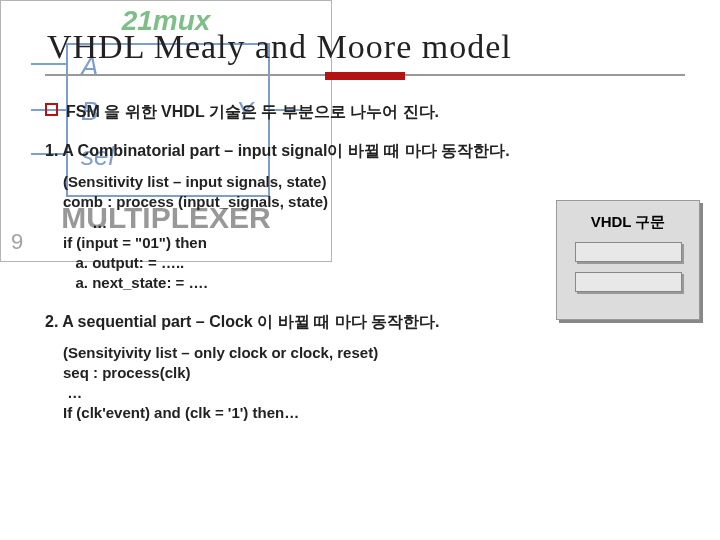 This screenshot has width=720, height=540. I want to click on bullet-icon, so click(52, 110).